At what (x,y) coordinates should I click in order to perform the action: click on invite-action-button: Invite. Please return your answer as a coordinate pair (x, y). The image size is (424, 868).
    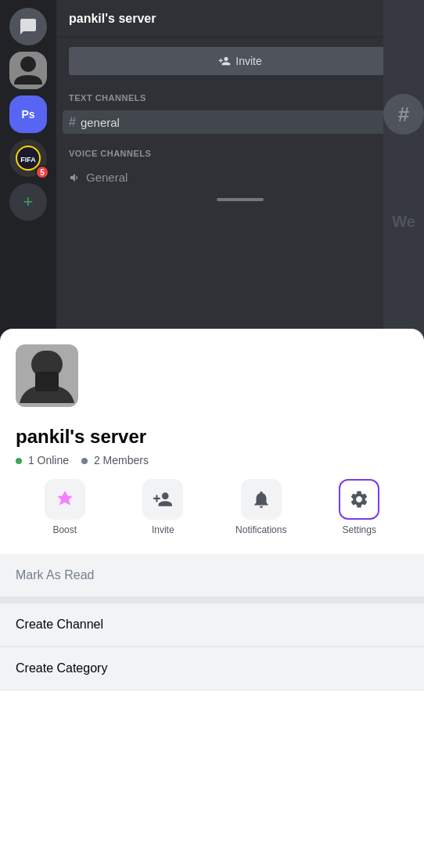
    Looking at the image, I should click on (163, 507).